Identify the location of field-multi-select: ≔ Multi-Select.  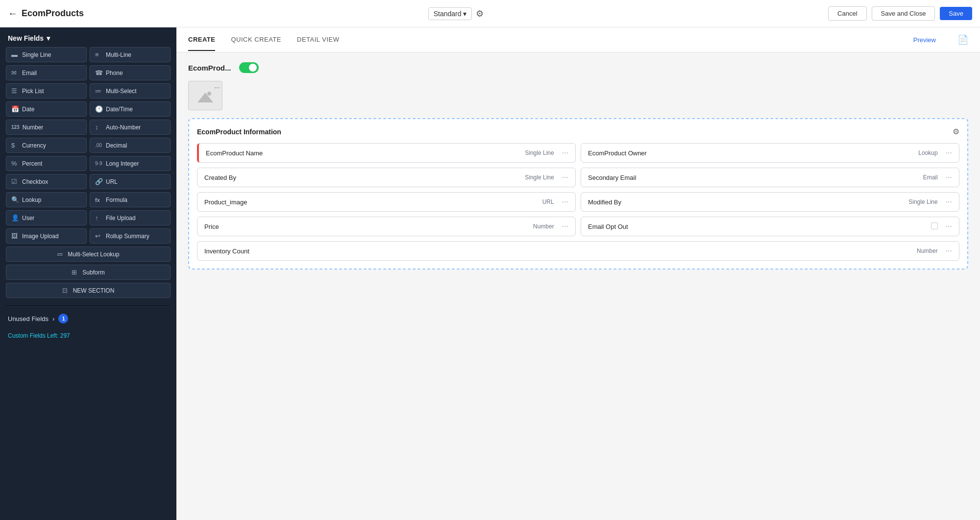
(130, 91).